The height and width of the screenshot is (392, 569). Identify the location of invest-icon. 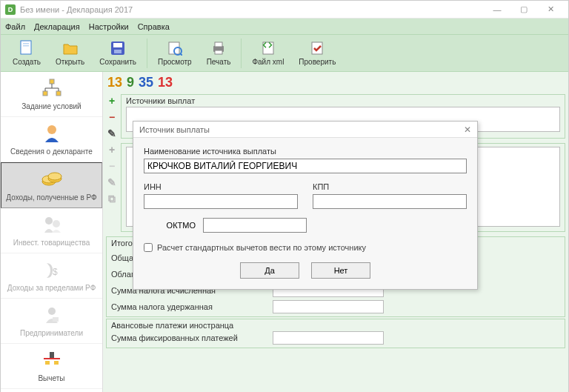
(52, 225).